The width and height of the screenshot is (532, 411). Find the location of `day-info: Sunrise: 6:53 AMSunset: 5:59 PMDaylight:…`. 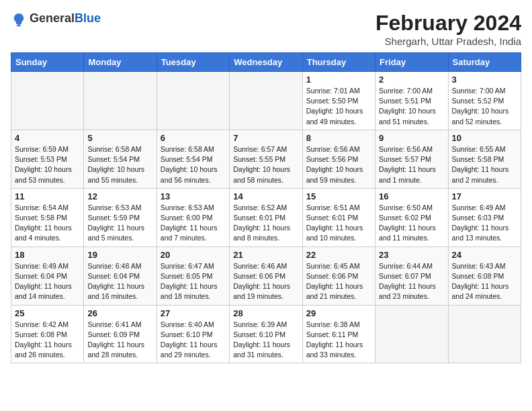

day-info: Sunrise: 6:53 AMSunset: 5:59 PMDaylight:… is located at coordinates (120, 223).